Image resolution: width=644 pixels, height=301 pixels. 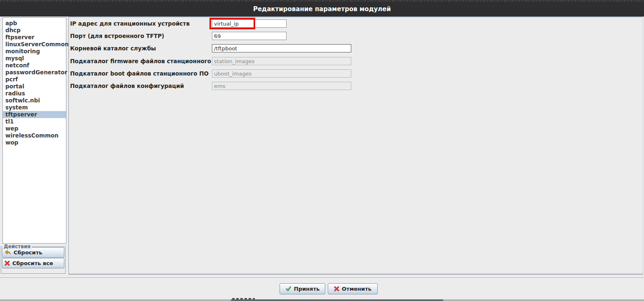 I want to click on list-item-system: system, so click(x=35, y=107).